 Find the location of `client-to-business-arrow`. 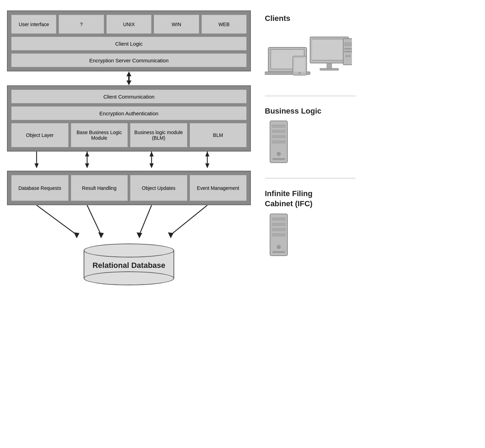

client-to-business-arrow is located at coordinates (129, 78).